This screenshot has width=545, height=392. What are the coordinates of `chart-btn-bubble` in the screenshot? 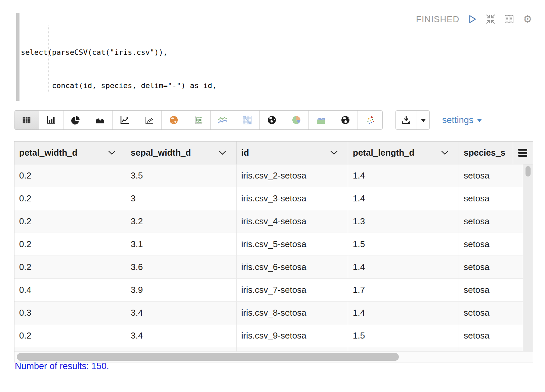 It's located at (198, 120).